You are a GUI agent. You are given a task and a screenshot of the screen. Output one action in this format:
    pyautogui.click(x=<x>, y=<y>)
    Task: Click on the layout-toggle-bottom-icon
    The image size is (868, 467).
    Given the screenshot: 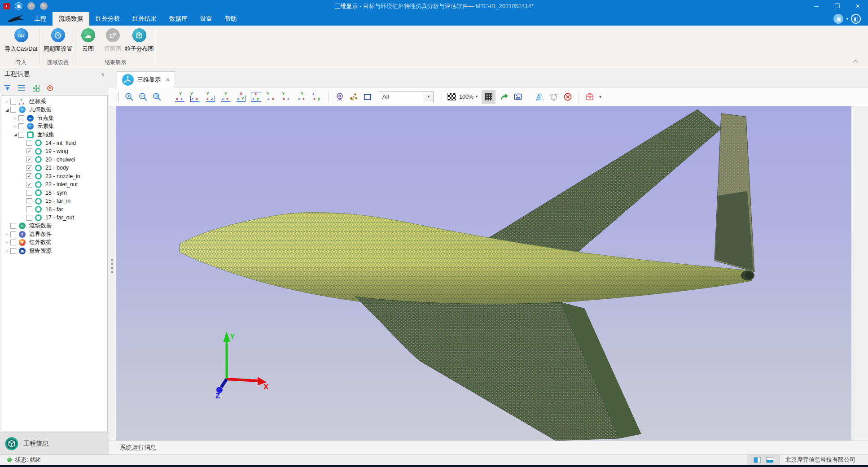 What is the action you would take?
    pyautogui.click(x=770, y=460)
    